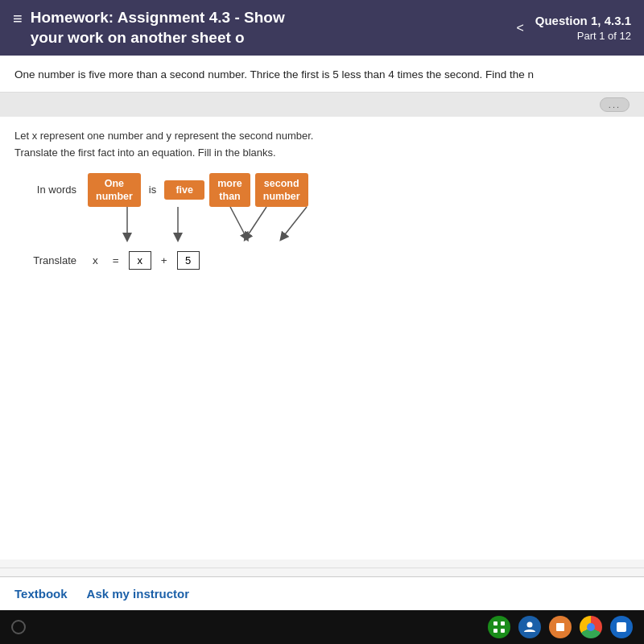  Describe the element at coordinates (560, 627) in the screenshot. I see `drive-icon` at that location.